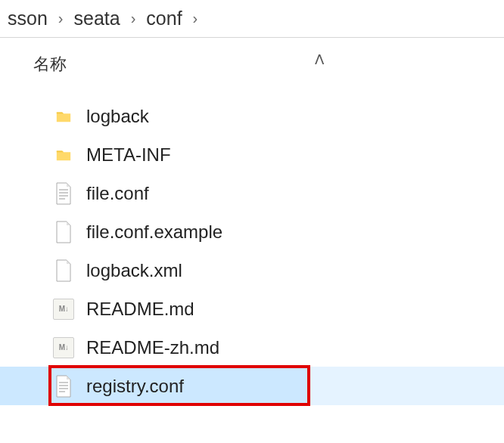 This screenshot has width=504, height=443. What do you see at coordinates (252, 194) in the screenshot?
I see `file-row-file: file.conf` at bounding box center [252, 194].